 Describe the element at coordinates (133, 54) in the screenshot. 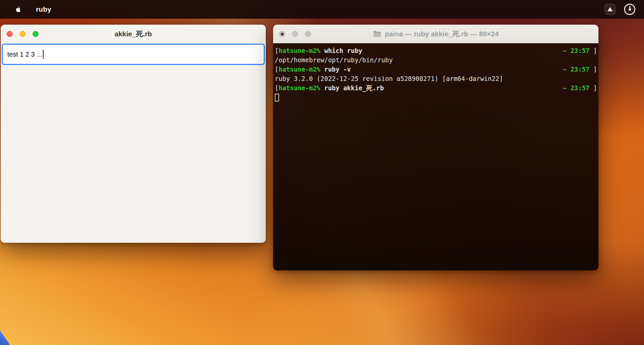

I see `text-input: test 1 2 3 ...` at that location.